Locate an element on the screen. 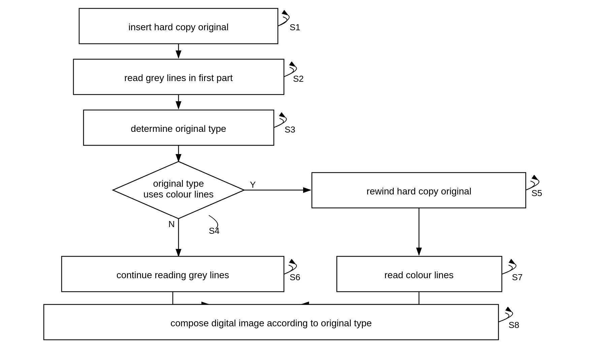  s4-label-line1: original type is located at coordinates (179, 184).